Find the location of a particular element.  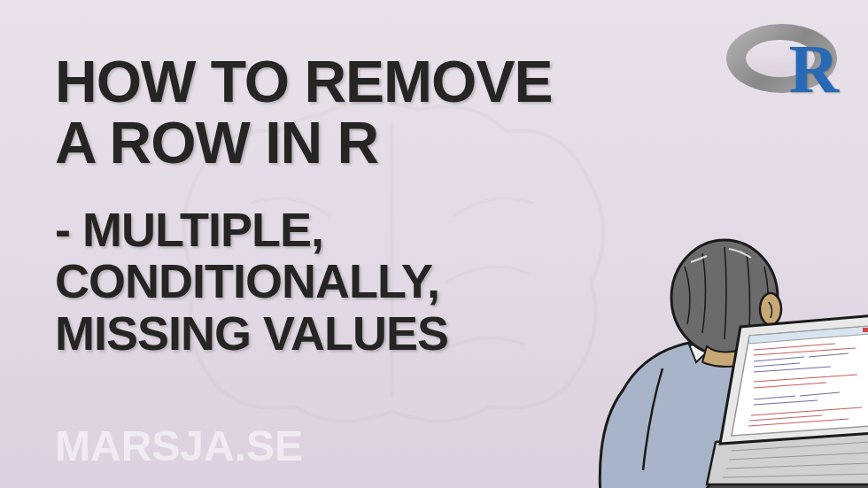

subtitle-line-2: CONDITIONALLY, is located at coordinates (252, 281).